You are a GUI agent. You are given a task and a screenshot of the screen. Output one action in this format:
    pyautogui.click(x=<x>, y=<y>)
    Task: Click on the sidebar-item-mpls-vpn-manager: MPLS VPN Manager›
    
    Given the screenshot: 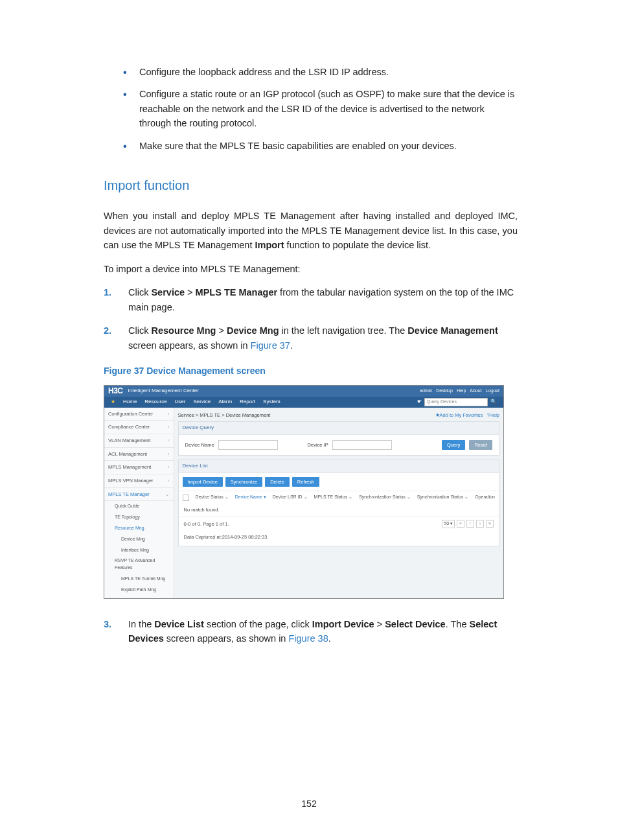 What is the action you would take?
    pyautogui.click(x=139, y=481)
    